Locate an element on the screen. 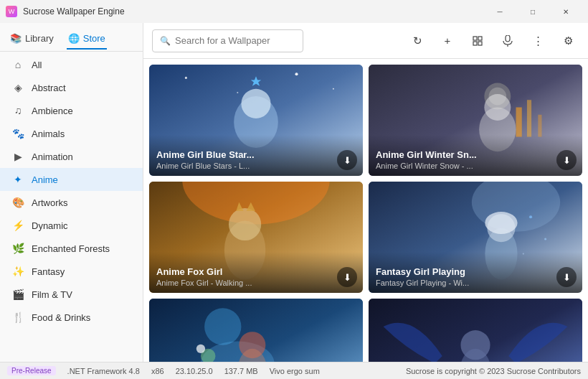 The width and height of the screenshot is (588, 379). sidebar-item-film-tv: 🎬 Film & TV is located at coordinates (72, 294).